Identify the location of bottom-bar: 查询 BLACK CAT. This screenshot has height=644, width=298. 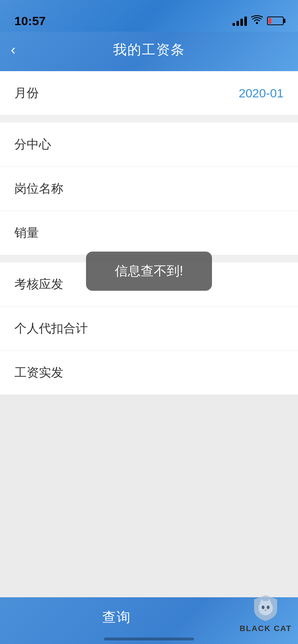
(149, 621).